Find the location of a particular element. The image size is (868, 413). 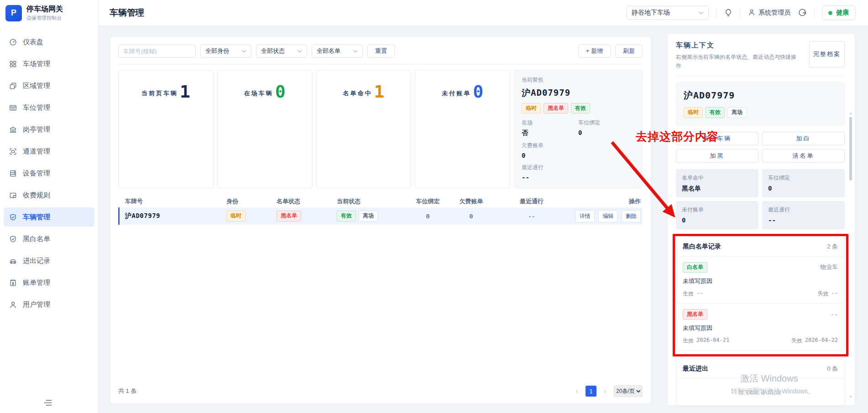

current-user: 系统管理员 is located at coordinates (769, 13).